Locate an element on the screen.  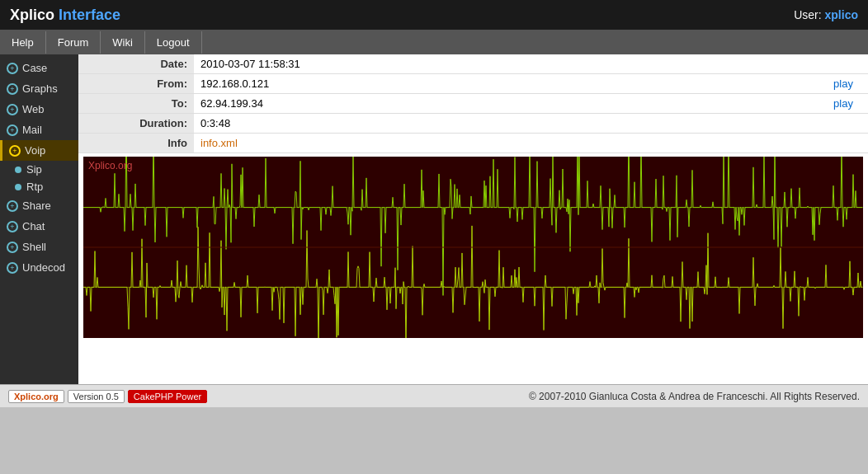
sidebar-label-chat: Chat is located at coordinates (33, 226).